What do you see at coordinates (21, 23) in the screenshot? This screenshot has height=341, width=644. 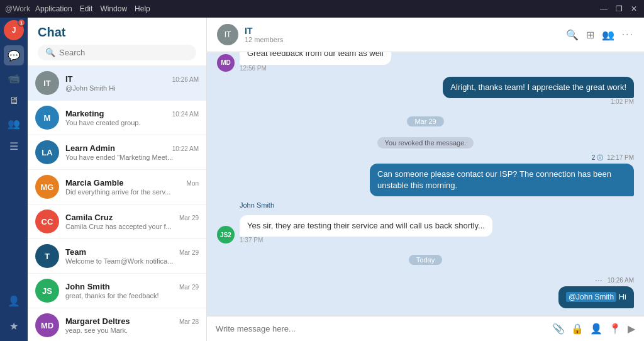 I see `notification-badge: 1` at bounding box center [21, 23].